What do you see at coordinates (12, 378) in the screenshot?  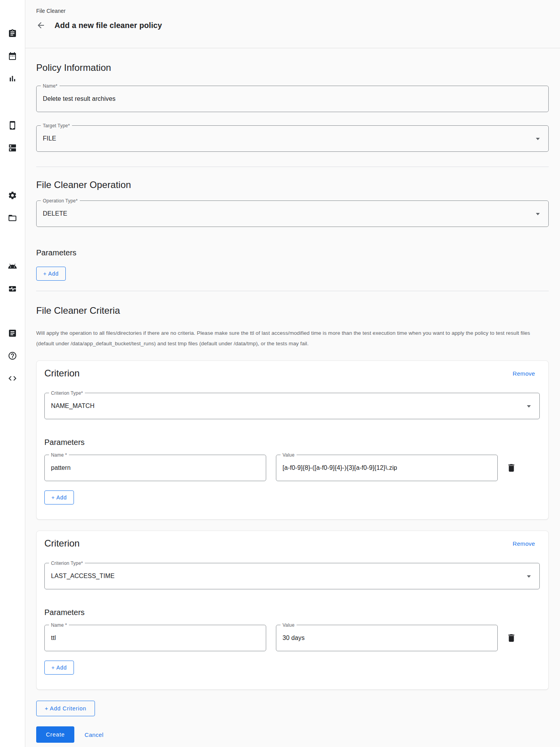 I see `code-icon` at bounding box center [12, 378].